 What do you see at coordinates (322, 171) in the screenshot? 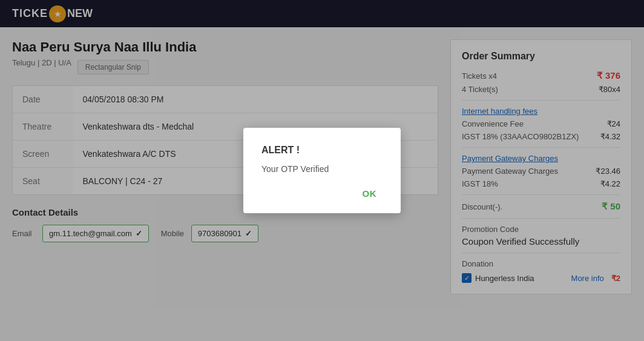
I see `alert-modal: ALERT ! Your OTP Verified OK` at bounding box center [322, 171].